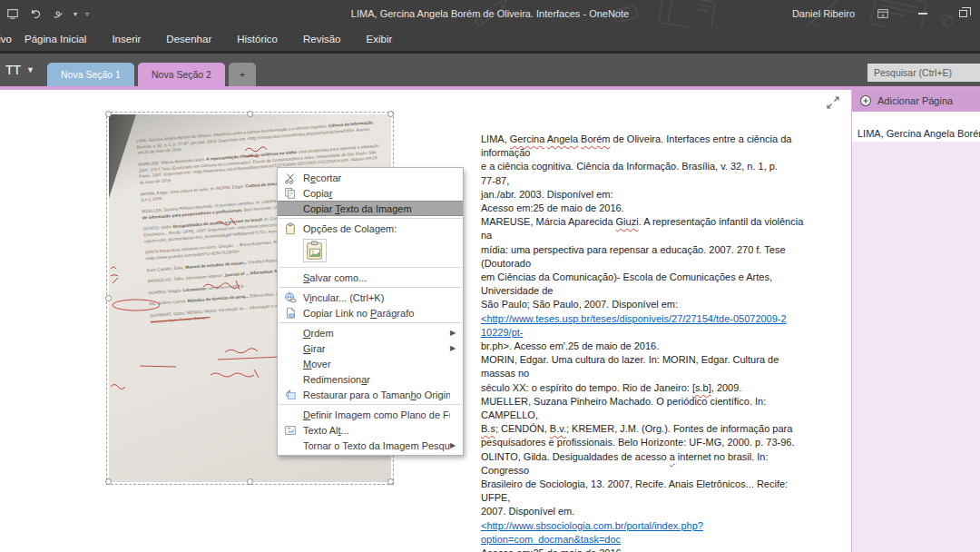  What do you see at coordinates (916, 101) in the screenshot?
I see `add-page-button: Adicionar Página` at bounding box center [916, 101].